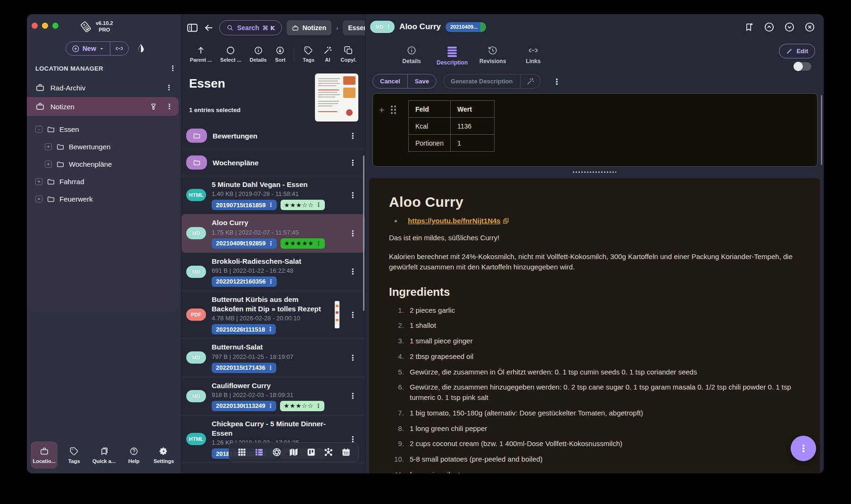 The image size is (851, 504). I want to click on file-row-selected: MD Aloo Curry 1.75 KB | 2022-02-07 - 11:…, so click(273, 234).